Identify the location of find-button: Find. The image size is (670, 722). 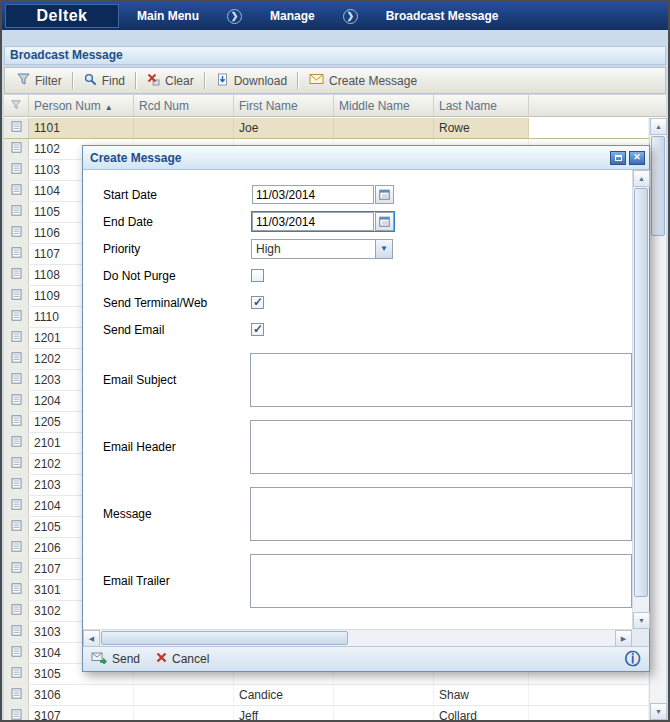
(104, 81).